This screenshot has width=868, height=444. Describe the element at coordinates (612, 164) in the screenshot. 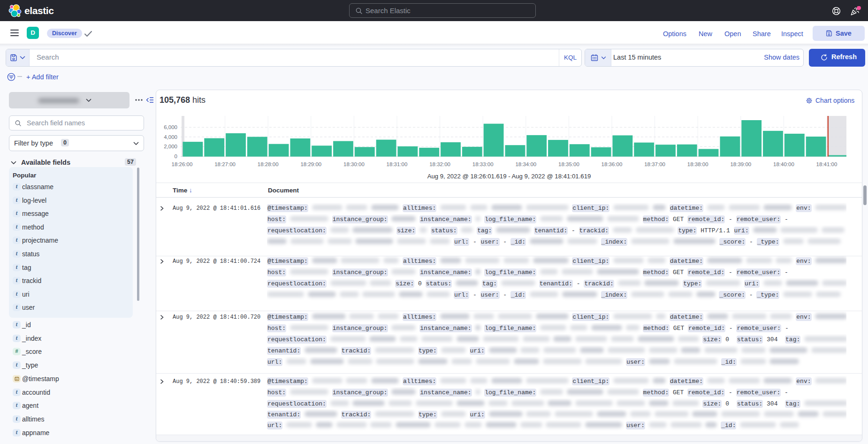

I see `svg-text: 18:36:00` at that location.